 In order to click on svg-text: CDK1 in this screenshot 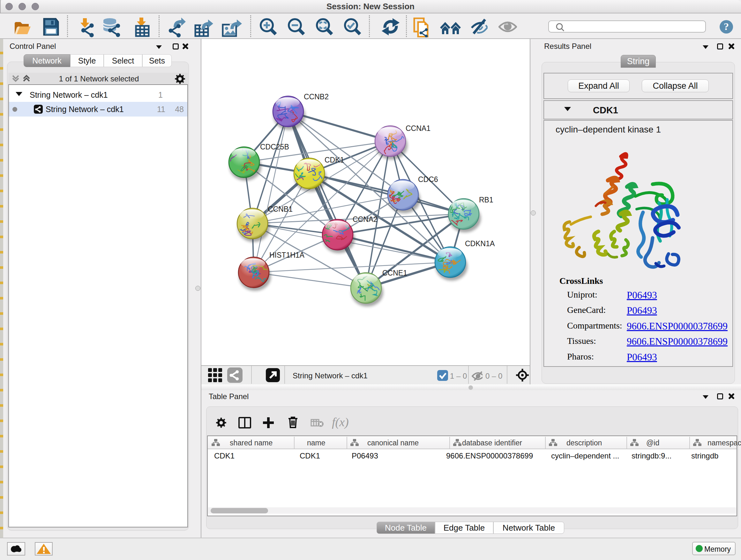, I will do `click(334, 160)`.